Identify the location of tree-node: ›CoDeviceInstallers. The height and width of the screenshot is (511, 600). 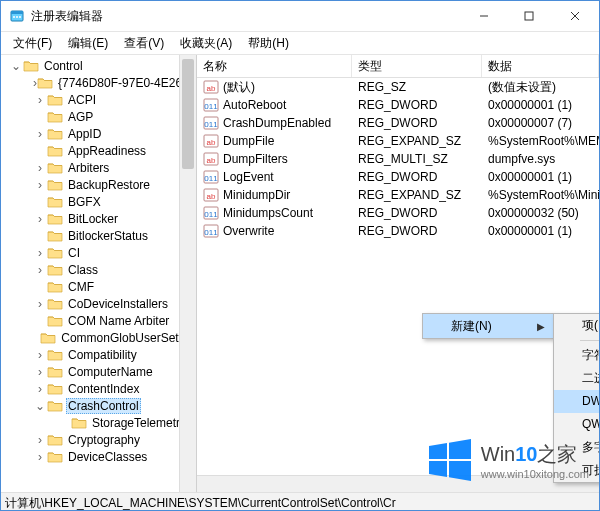
(100, 304).